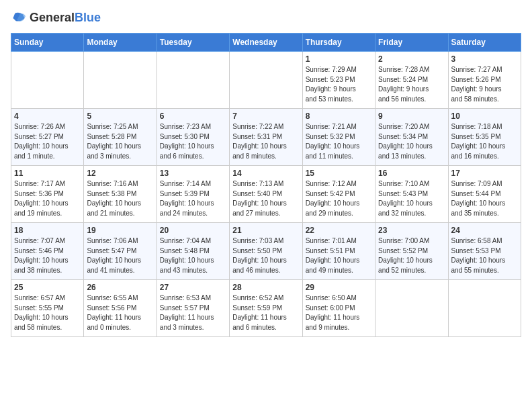 This screenshot has height=411, width=532. I want to click on day-info: Sunrise: 6:52 AM Sunset: 5:59 PM Dayligh…, so click(266, 313).